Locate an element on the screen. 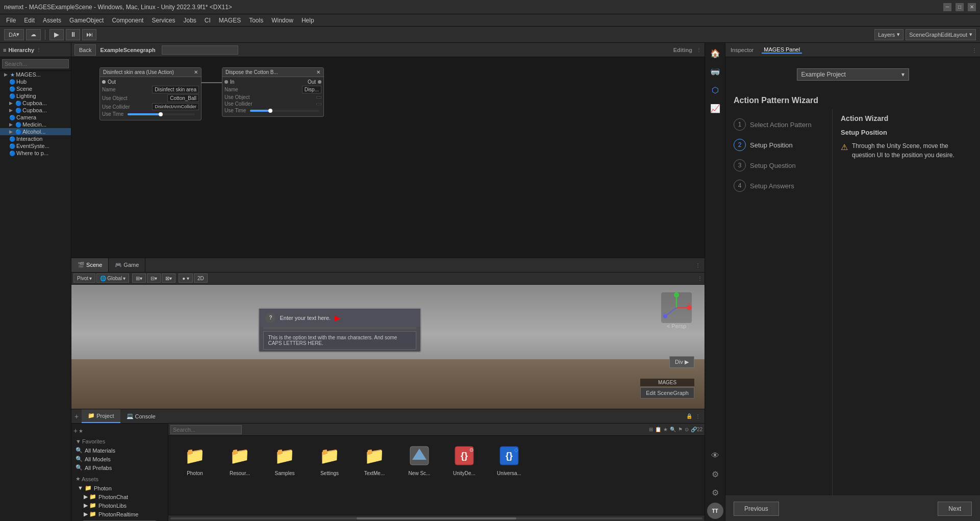 The width and height of the screenshot is (980, 521). asset-samples: 📁 Samples is located at coordinates (285, 459).